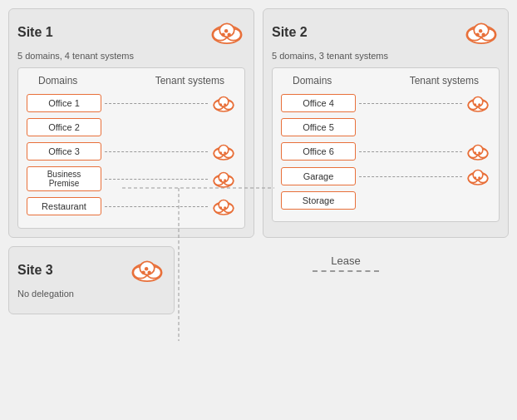 The image size is (517, 420). What do you see at coordinates (35, 270) in the screenshot?
I see `site3-title: Site 3` at bounding box center [35, 270].